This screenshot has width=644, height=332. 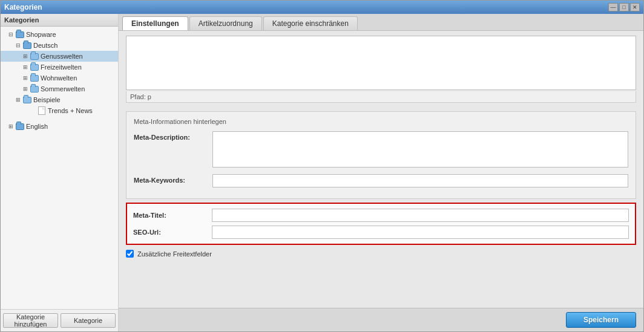 I want to click on save-button: Speichern, so click(x=601, y=320).